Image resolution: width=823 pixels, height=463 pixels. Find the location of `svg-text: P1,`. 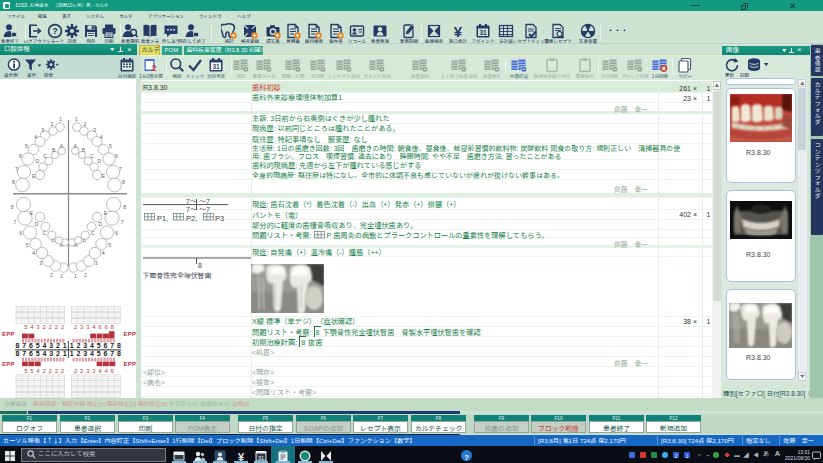

svg-text: P1, is located at coordinates (162, 218).